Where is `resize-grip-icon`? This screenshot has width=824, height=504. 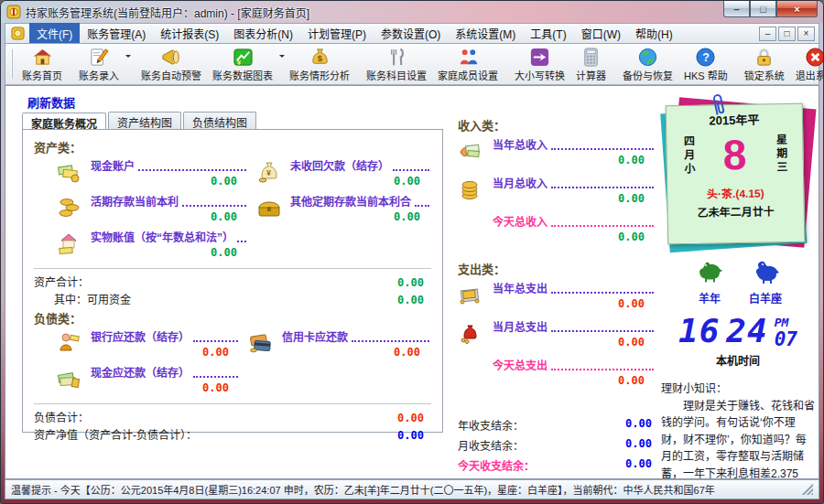 resize-grip-icon is located at coordinates (808, 489).